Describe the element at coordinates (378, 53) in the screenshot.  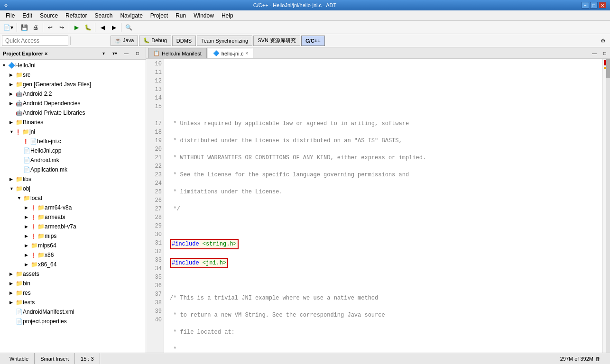
I see `editor-tabs: 📋 HelloJni Manifest 🔷 hello-jni.c × — □` at that location.